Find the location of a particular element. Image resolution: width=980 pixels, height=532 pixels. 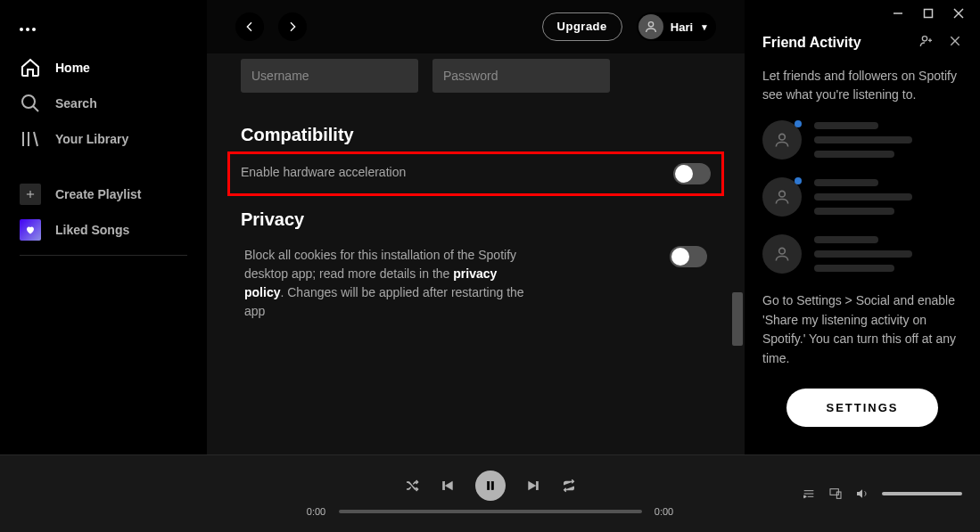

home-icon is located at coordinates (30, 68).